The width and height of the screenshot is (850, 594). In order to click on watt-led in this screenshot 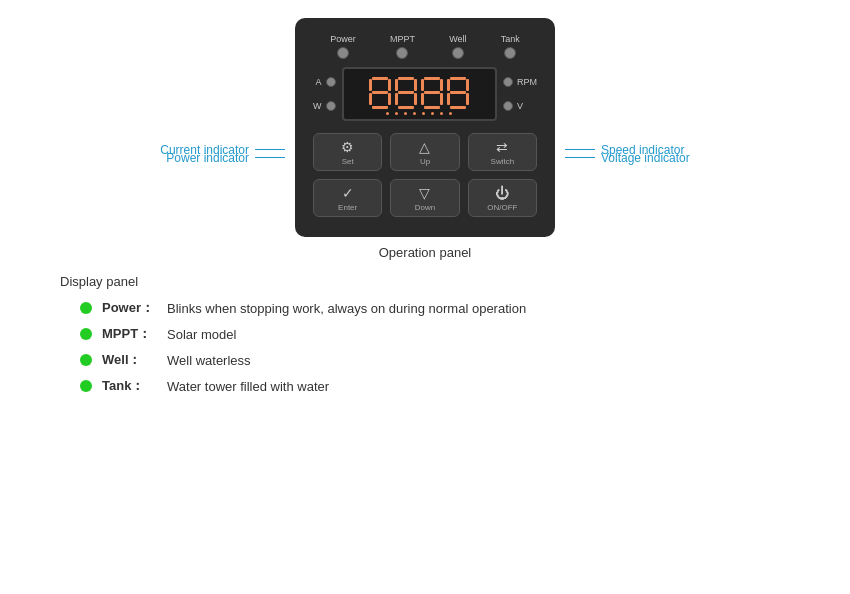, I will do `click(331, 106)`.